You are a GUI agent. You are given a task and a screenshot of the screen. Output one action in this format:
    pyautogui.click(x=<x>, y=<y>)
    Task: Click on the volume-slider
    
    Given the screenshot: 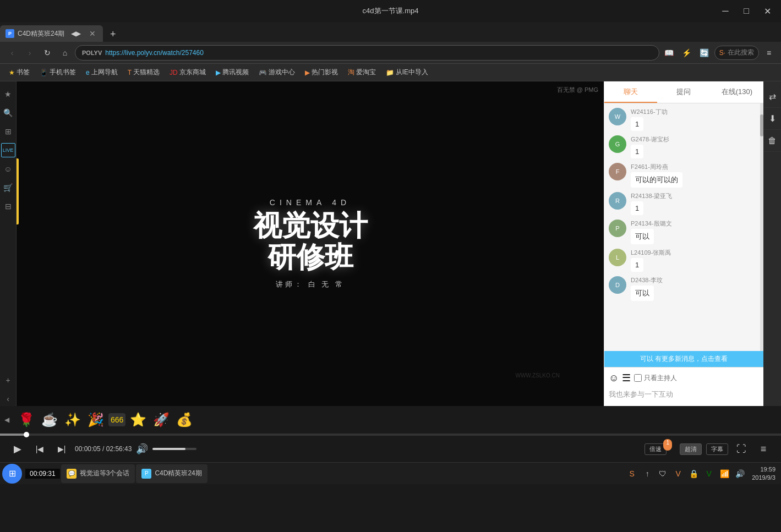 What is the action you would take?
    pyautogui.click(x=174, y=449)
    